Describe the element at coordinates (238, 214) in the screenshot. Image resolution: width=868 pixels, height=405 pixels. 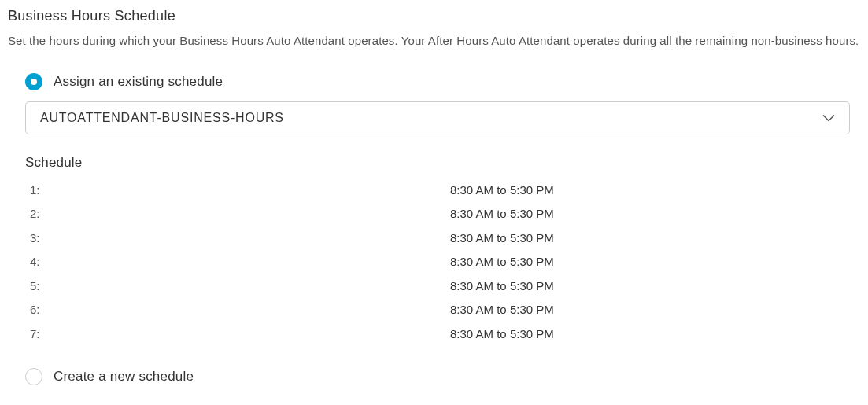
I see `schedule-row-index: 2:` at that location.